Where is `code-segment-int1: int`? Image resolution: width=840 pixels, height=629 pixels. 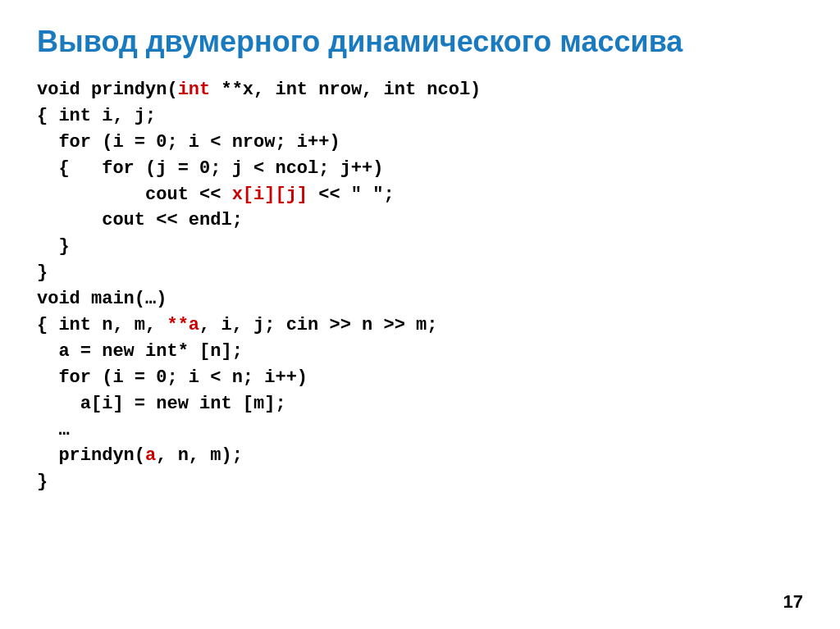 code-segment-int1: int is located at coordinates (194, 90).